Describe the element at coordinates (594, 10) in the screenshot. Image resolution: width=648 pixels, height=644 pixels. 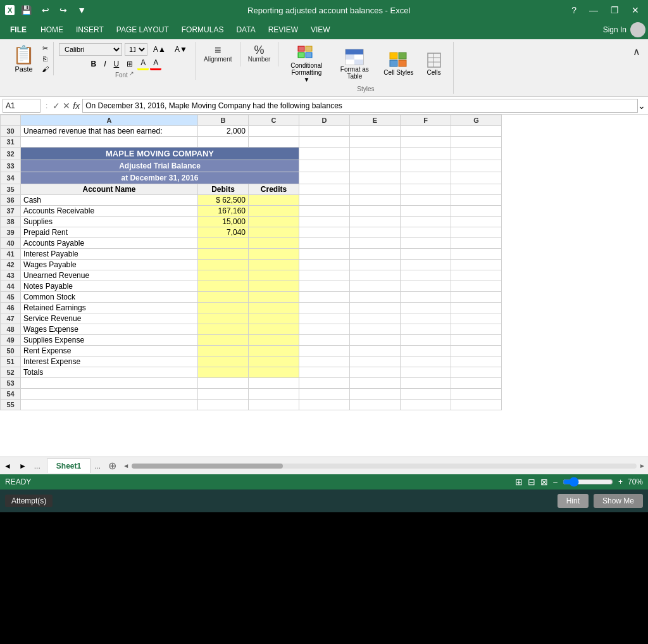
I see `minimize-button: —` at that location.